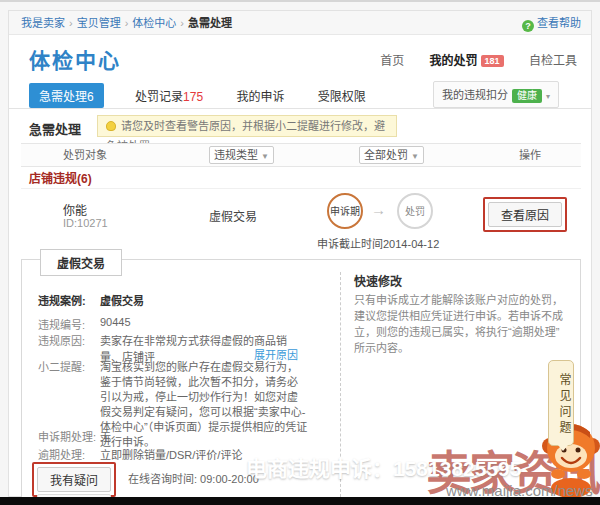  Describe the element at coordinates (530, 155) in the screenshot. I see `col-action: 操作` at that location.